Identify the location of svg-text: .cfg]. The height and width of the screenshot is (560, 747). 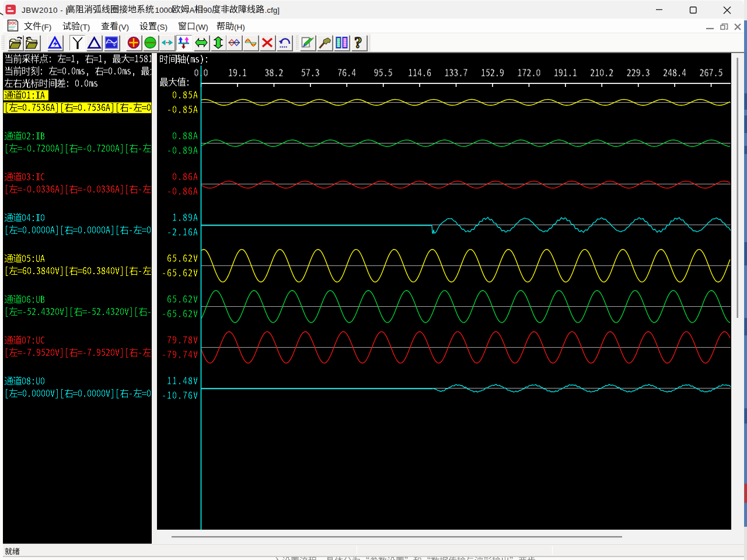
(273, 10).